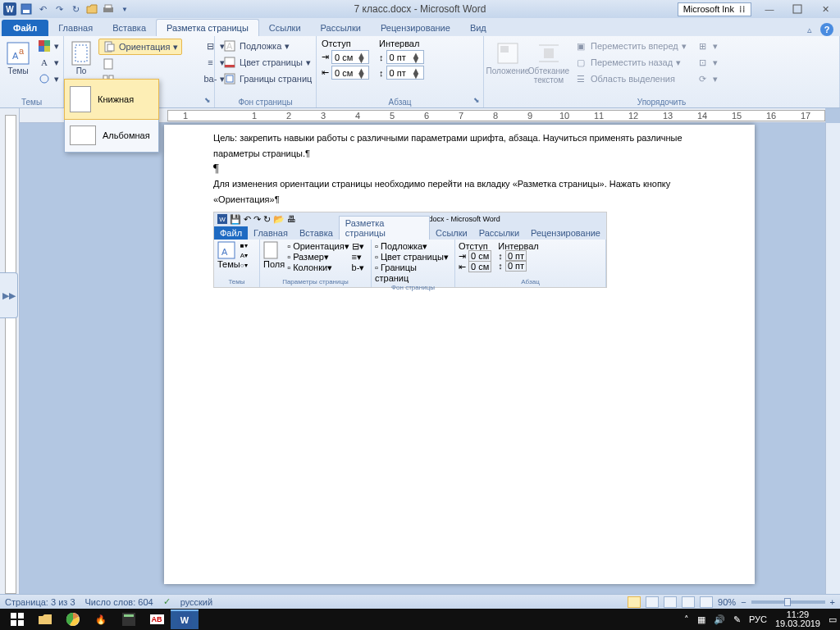  What do you see at coordinates (581, 79) in the screenshot?
I see `selection-pane-icon: ☰` at bounding box center [581, 79].